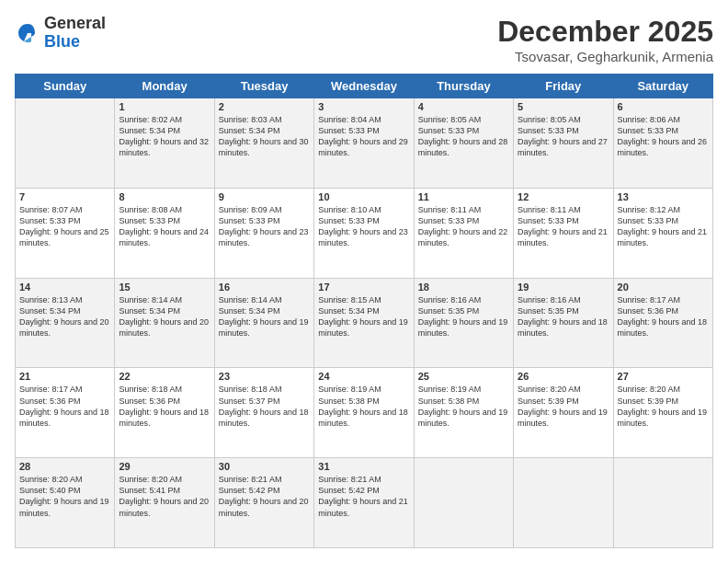 The width and height of the screenshot is (728, 563). Describe the element at coordinates (151, 120) in the screenshot. I see `sunrise-label: Sunrise: 8:02 AM` at that location.